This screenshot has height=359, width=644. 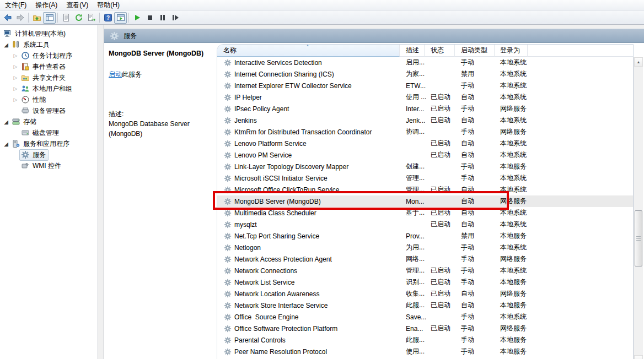 I want to click on tree-item-inner: 设备管理器, so click(x=44, y=111).